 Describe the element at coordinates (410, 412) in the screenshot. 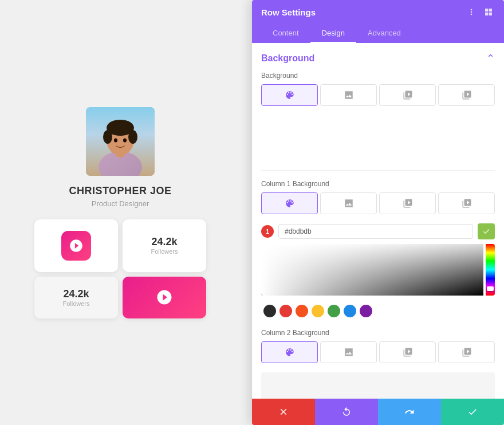

I see `redo-button` at that location.